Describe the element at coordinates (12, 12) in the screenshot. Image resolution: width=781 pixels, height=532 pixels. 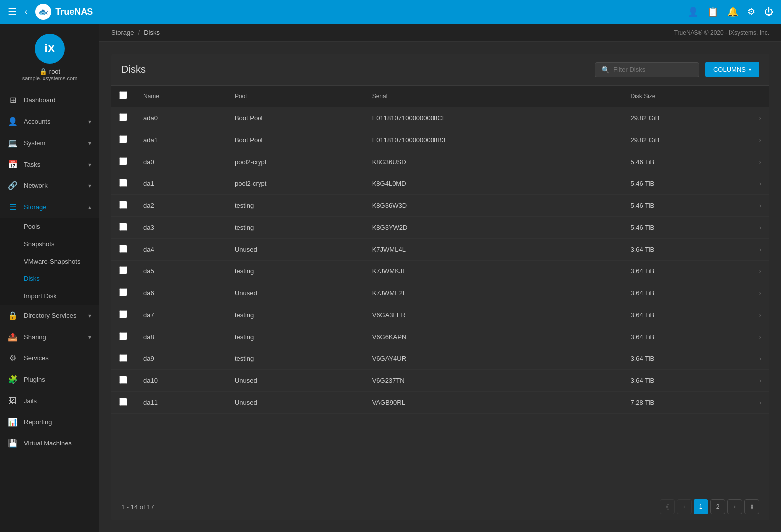
I see `hamburger-button: ☰` at that location.